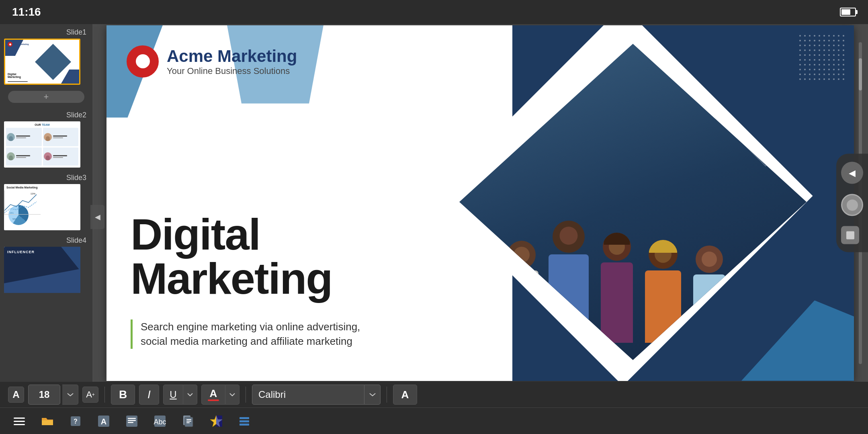 This screenshot has width=868, height=434. What do you see at coordinates (434, 421) in the screenshot?
I see `toolbar-bottom: ? A Abc` at bounding box center [434, 421].